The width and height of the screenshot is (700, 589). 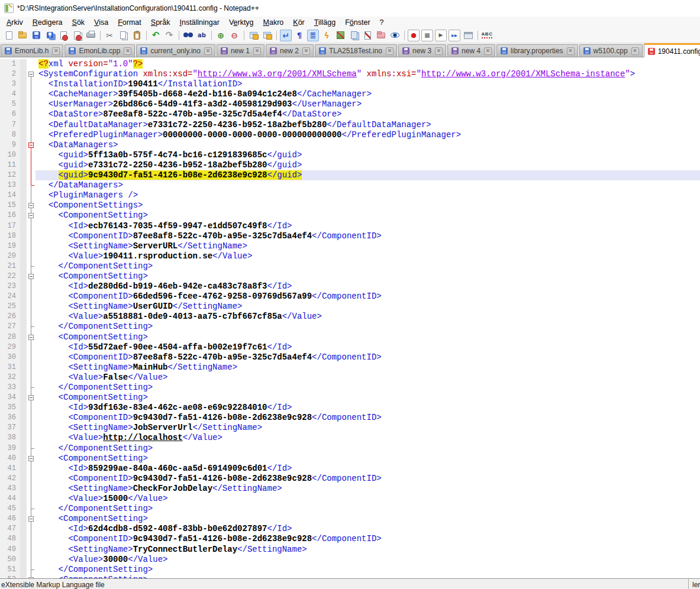 I want to click on code-line-43: 43 <SettingName>CheckForJobDelay</Settin…, so click(x=350, y=488).